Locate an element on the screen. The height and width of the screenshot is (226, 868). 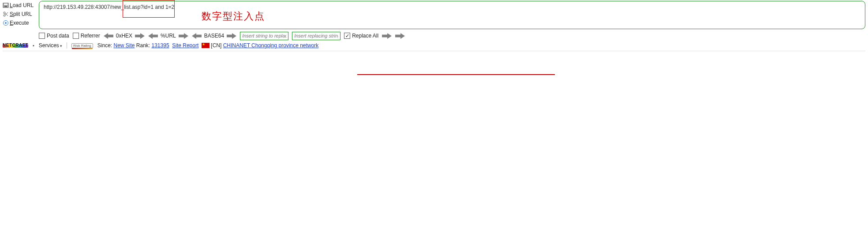
site-report-link: Site Report is located at coordinates (185, 45).